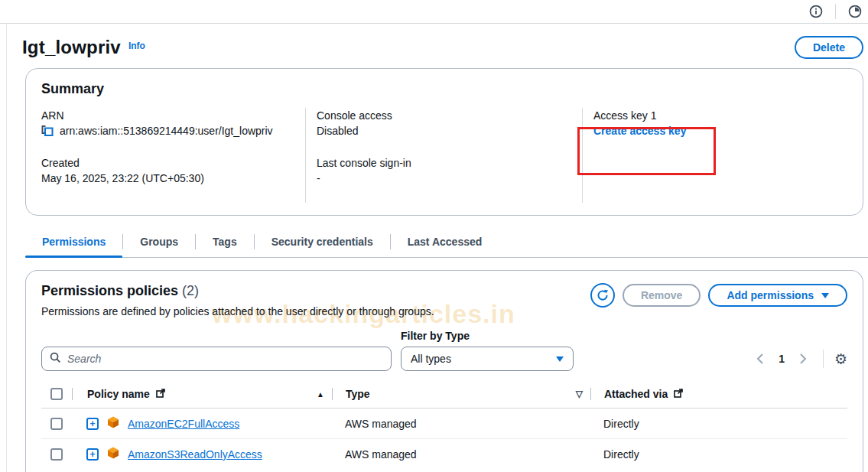 The height and width of the screenshot is (472, 868). What do you see at coordinates (57, 394) in the screenshot?
I see `select-all-checkbox` at bounding box center [57, 394].